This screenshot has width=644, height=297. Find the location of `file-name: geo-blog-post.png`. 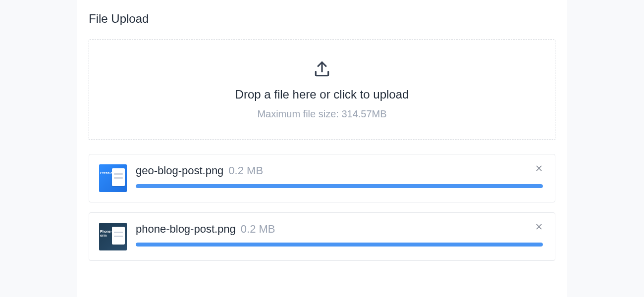

file-name: geo-blog-post.png is located at coordinates (179, 171).